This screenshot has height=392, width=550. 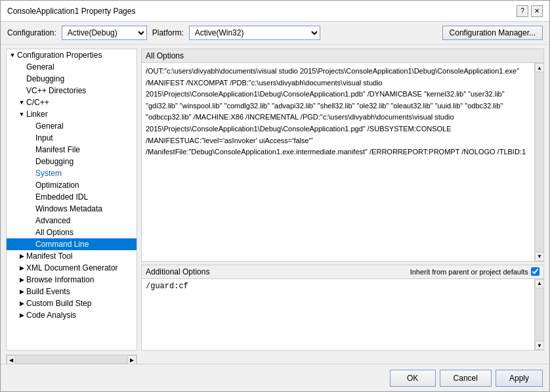 What do you see at coordinates (72, 209) in the screenshot?
I see `tree-item-linker-winmeta: Windows Metadata` at bounding box center [72, 209].